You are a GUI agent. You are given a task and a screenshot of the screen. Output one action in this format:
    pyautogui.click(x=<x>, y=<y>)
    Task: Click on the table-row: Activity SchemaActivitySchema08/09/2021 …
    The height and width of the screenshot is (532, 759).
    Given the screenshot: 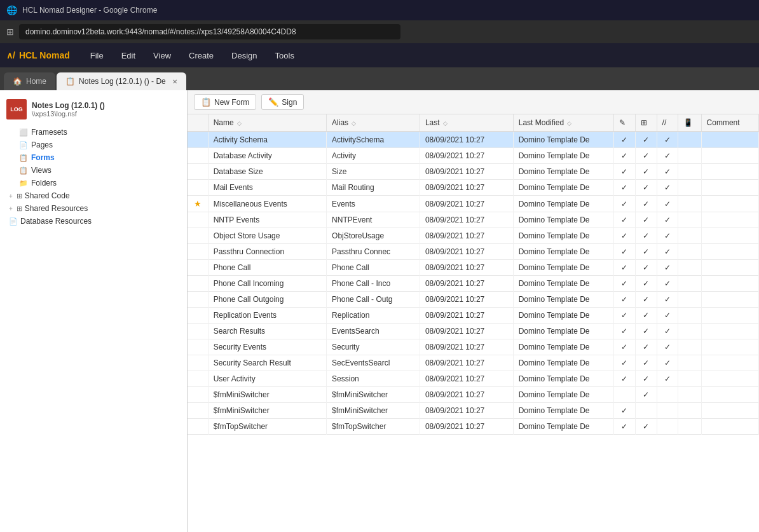 What is the action you would take?
    pyautogui.click(x=473, y=140)
    